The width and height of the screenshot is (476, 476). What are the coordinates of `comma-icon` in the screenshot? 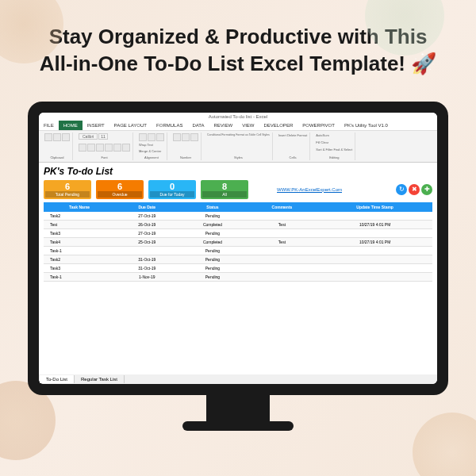 It's located at (194, 137).